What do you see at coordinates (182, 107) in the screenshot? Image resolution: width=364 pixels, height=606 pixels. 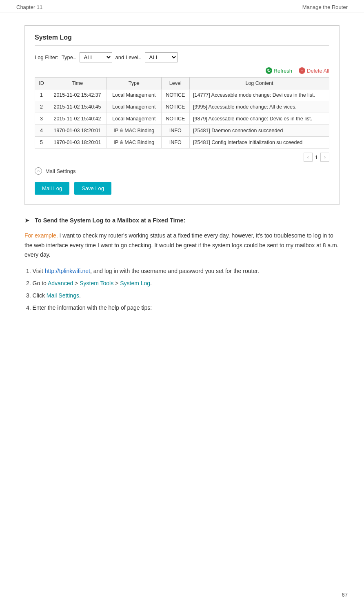 I see `table-row: 22015-11-02 15:40:45Local ManagementNOTI…` at bounding box center [182, 107].